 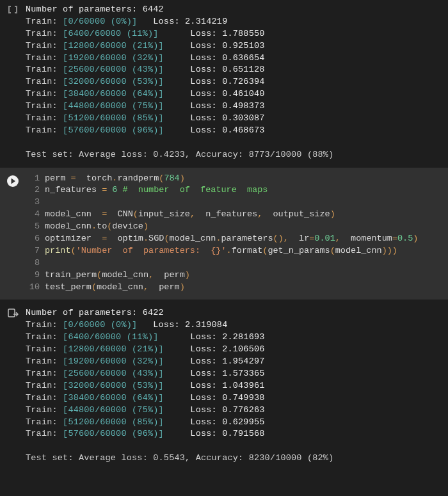 I want to click on code-text: print('Number of parameters: {}'.format(…, so click(x=221, y=251).